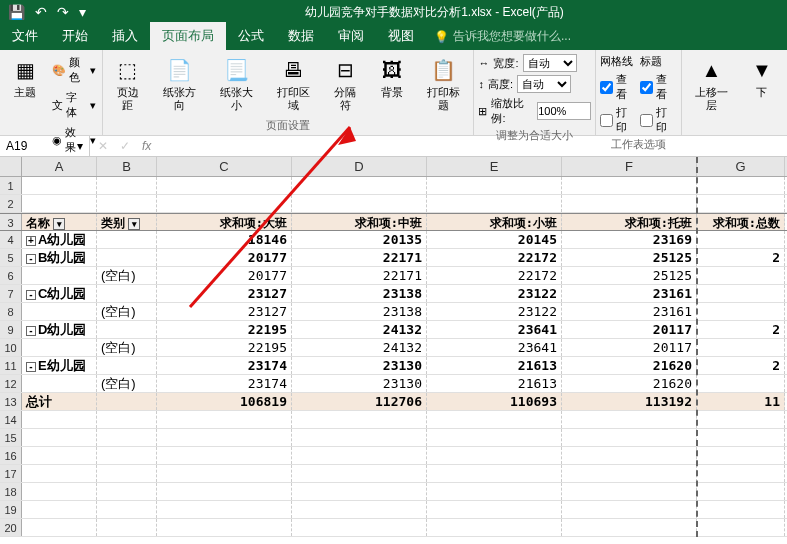 The width and height of the screenshot is (787, 544). Describe the element at coordinates (564, 111) in the screenshot. I see `scale-input` at that location.